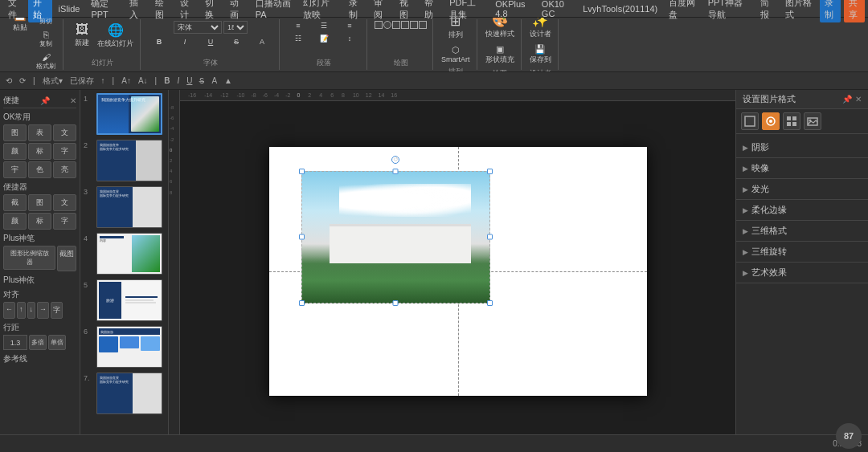  I want to click on rect-shape, so click(379, 25).